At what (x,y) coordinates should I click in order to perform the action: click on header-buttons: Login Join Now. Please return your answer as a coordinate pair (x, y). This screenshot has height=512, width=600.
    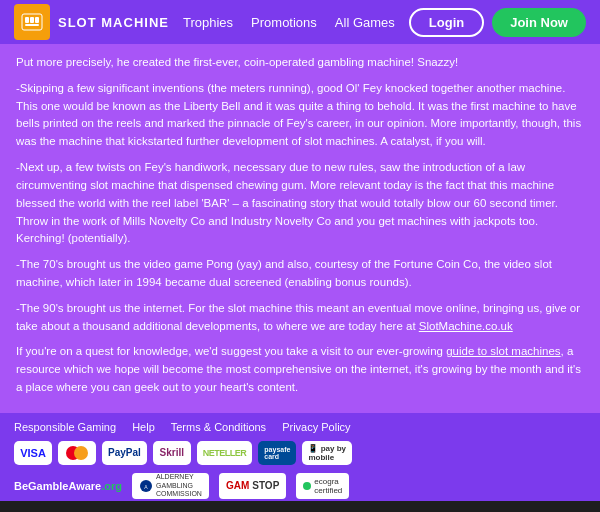
    Looking at the image, I should click on (498, 22).